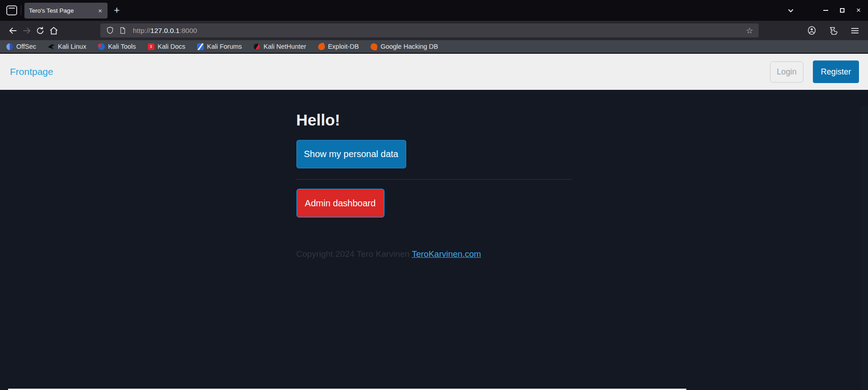 The height and width of the screenshot is (390, 868). I want to click on url-scheme: http://, so click(142, 31).